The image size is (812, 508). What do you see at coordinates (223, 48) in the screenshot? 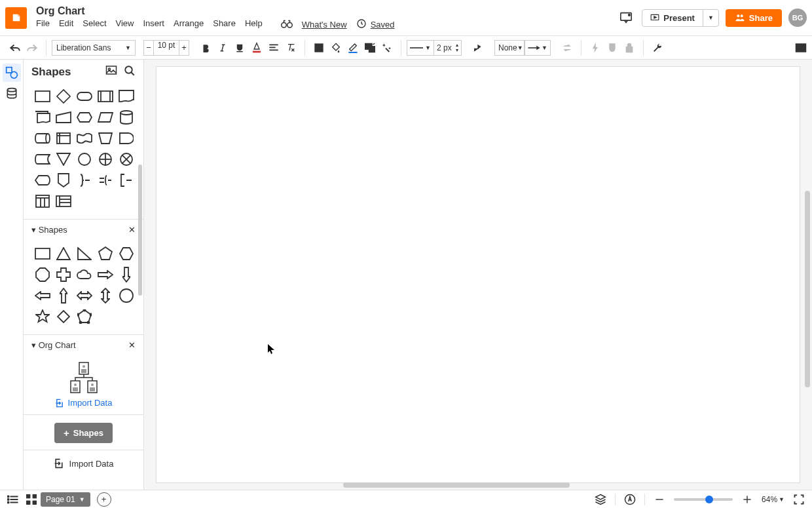
I see `italic-button` at bounding box center [223, 48].